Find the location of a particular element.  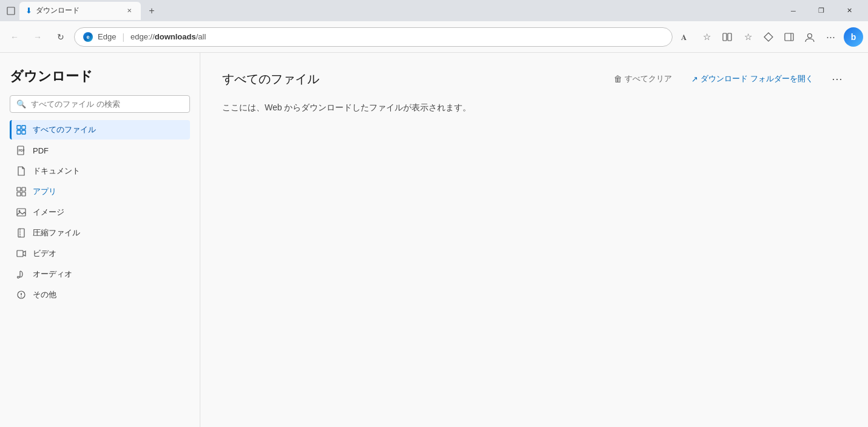

toolbar-icons: 𝐀 ☆ ☆ ⋯ b is located at coordinates (770, 37).